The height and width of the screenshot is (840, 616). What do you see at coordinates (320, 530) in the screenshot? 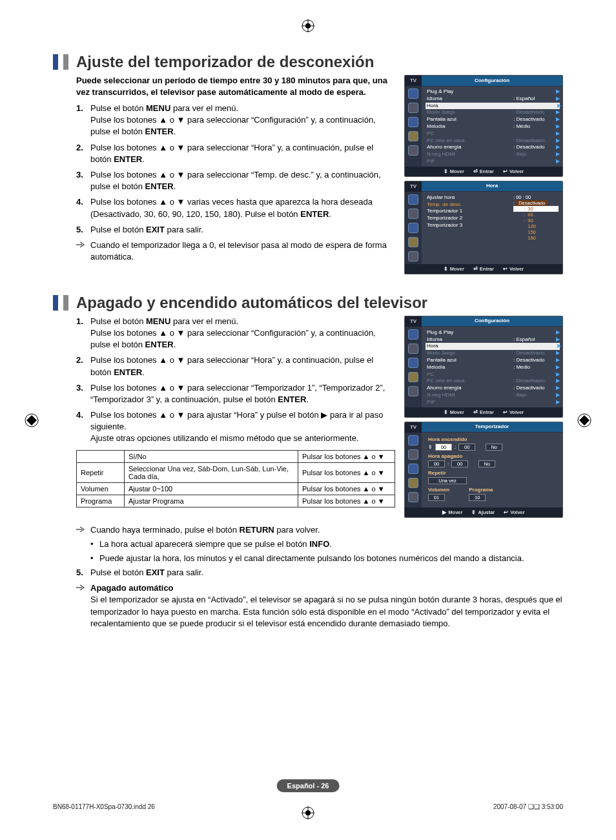
I see `section2-note1: Cuando haya terminado, pulse el botón RE…` at bounding box center [320, 530].